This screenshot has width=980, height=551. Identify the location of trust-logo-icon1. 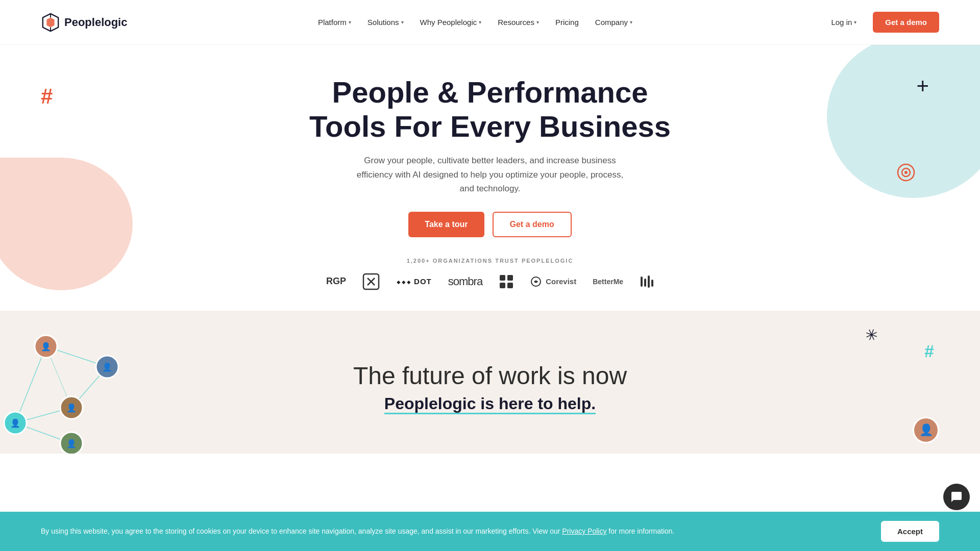
(371, 282).